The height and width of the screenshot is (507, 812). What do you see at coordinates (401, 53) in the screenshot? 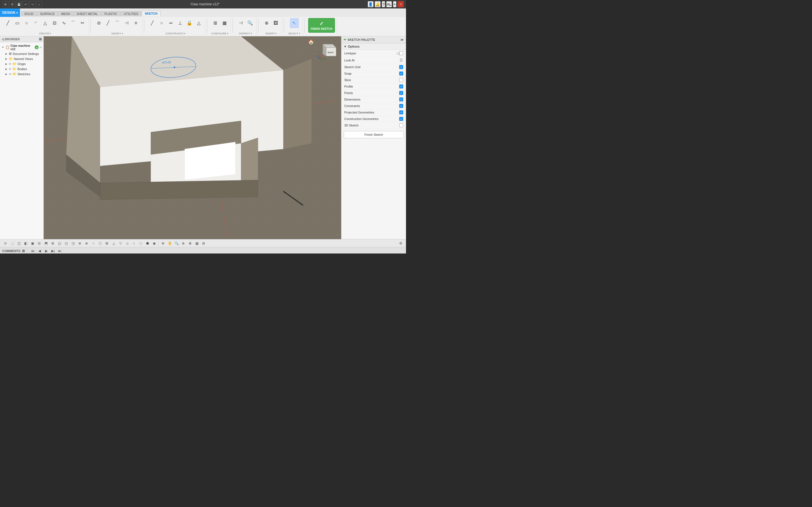
I see `linetype-checkbox` at bounding box center [401, 53].